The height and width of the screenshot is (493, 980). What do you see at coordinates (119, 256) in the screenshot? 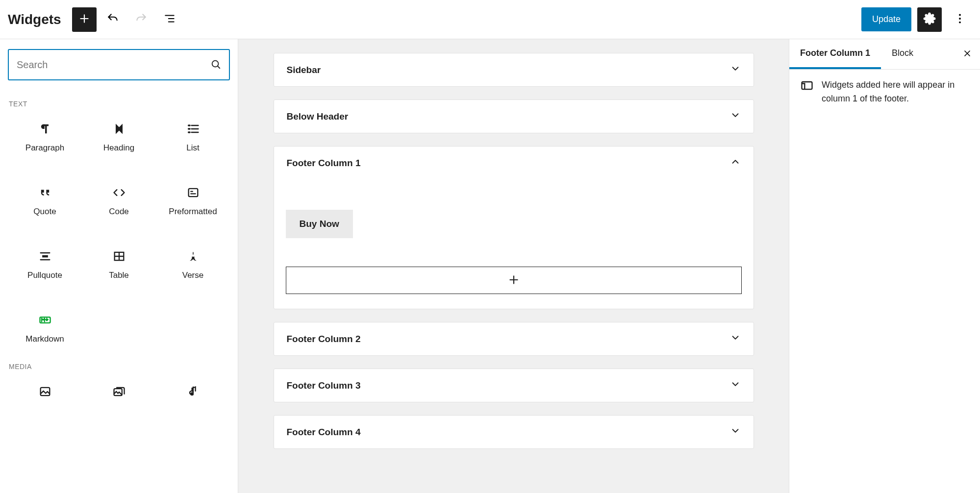
I see `table-icon` at bounding box center [119, 256].